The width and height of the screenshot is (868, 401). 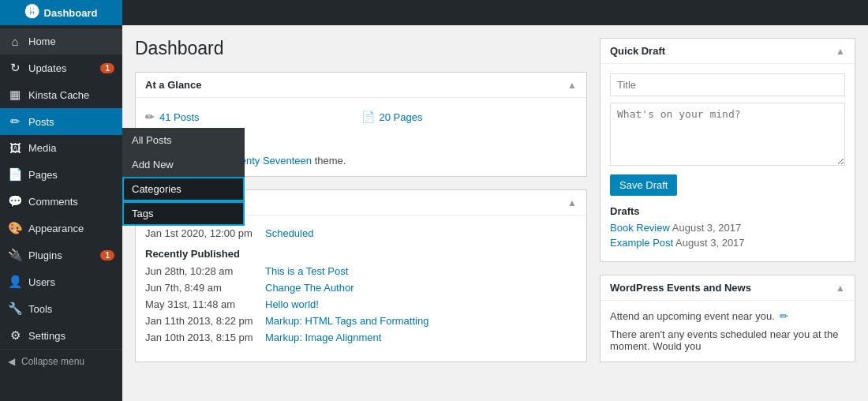 What do you see at coordinates (62, 228) in the screenshot?
I see `sidebar-item-appearance: 🎨 Appearance` at bounding box center [62, 228].